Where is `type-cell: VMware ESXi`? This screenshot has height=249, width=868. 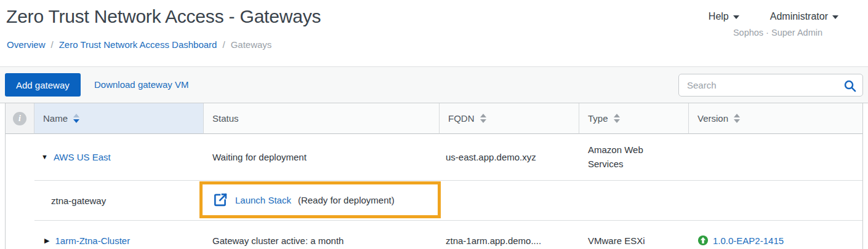 type-cell: VMware ESXi is located at coordinates (634, 235).